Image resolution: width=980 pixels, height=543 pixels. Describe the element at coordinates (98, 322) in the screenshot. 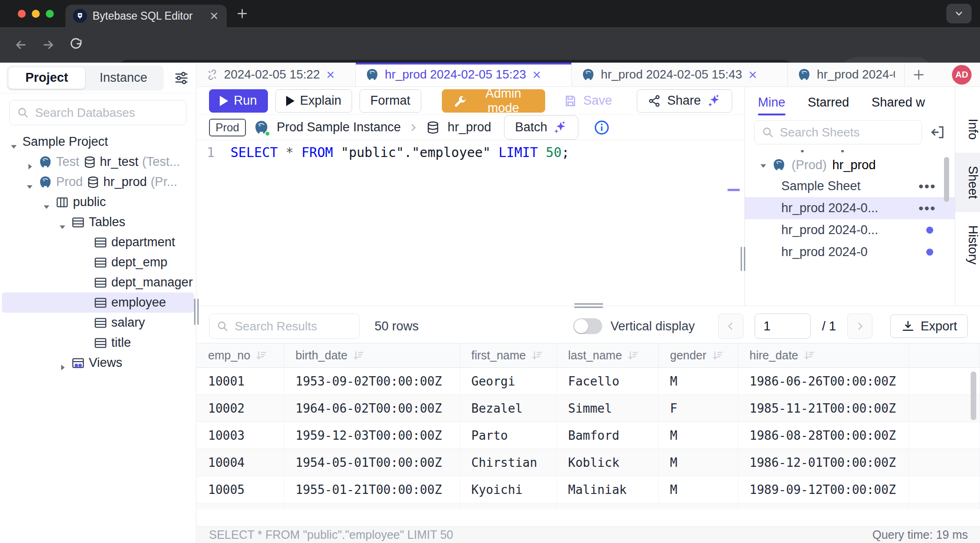

I see `tree-item-table: salary` at that location.